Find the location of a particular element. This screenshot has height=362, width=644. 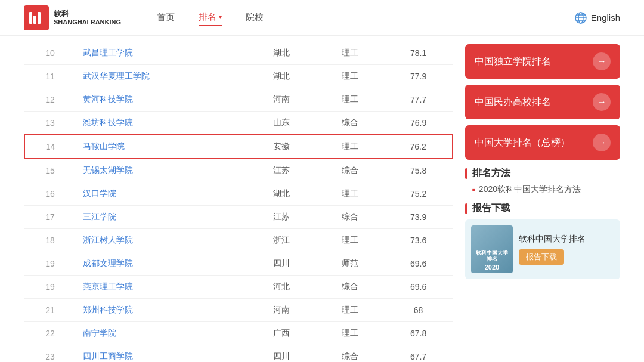

score-cell: 75.8 is located at coordinates (419, 171).